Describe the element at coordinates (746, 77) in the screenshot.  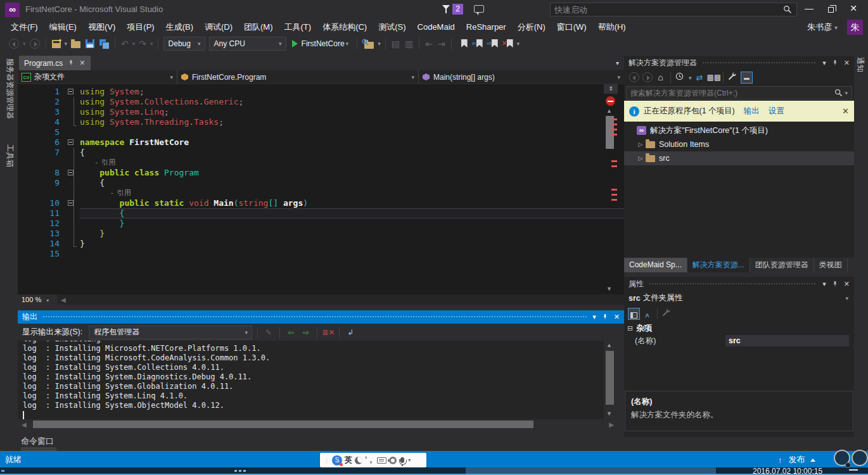
I see `se-preview-selected-items-toggle` at that location.